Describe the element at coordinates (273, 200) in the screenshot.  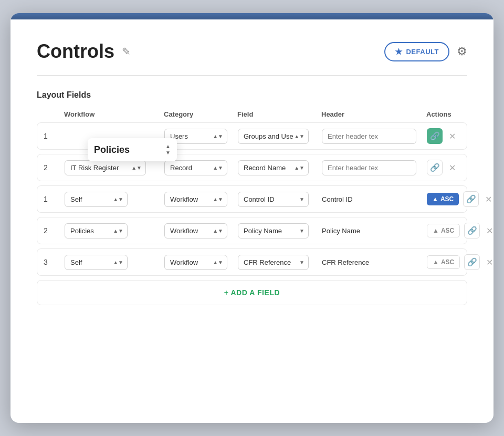
I see `field-select: Control ID` at that location.